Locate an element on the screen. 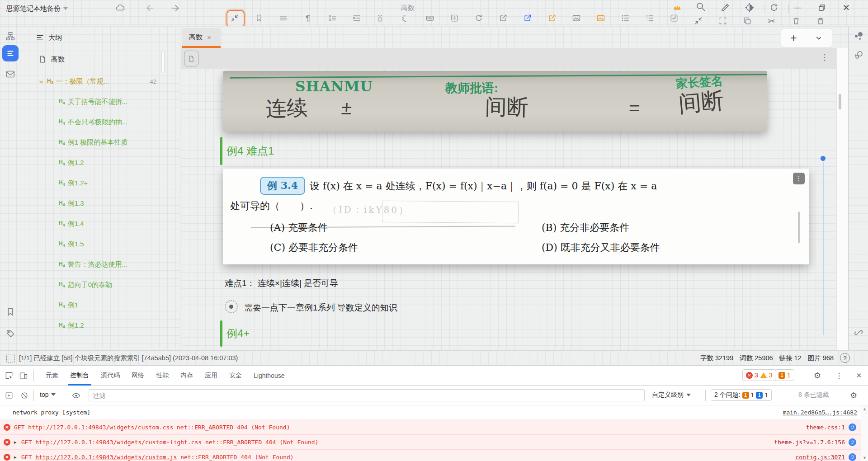 Image resolution: width=868 pixels, height=461 pixels. console-error-row: ✕ GET http://127.0.0.1:49843/widgets/cus… is located at coordinates (430, 428).